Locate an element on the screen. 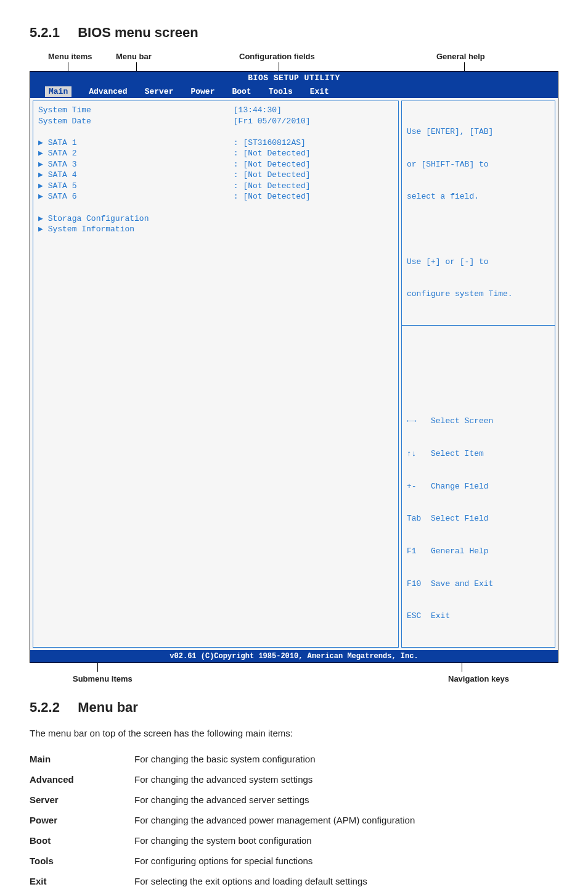 This screenshot has height=887, width=588. tab-tools: Tools is located at coordinates (281, 92).